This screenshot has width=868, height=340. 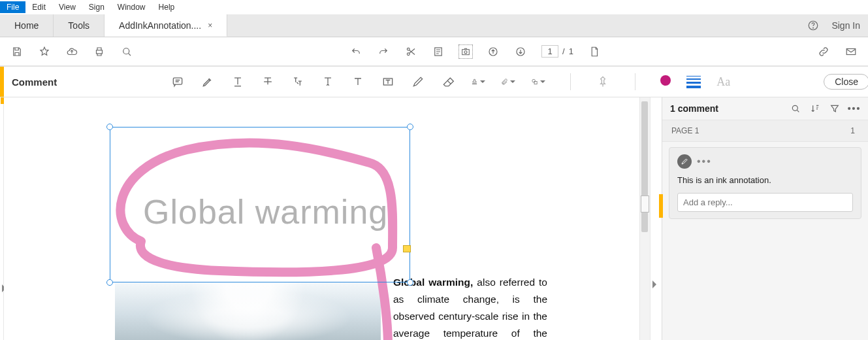 What do you see at coordinates (434, 52) in the screenshot?
I see `quick-toolbar: 1 / 1` at bounding box center [434, 52].